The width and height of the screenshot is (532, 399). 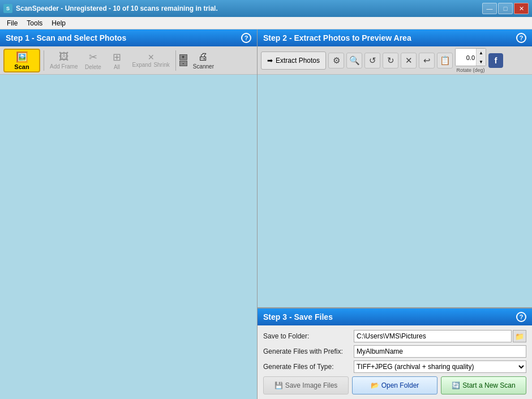 I want to click on action-row: 💾 Save Image Files 📂 Open Folder 🔄 Start…, so click(x=395, y=385).